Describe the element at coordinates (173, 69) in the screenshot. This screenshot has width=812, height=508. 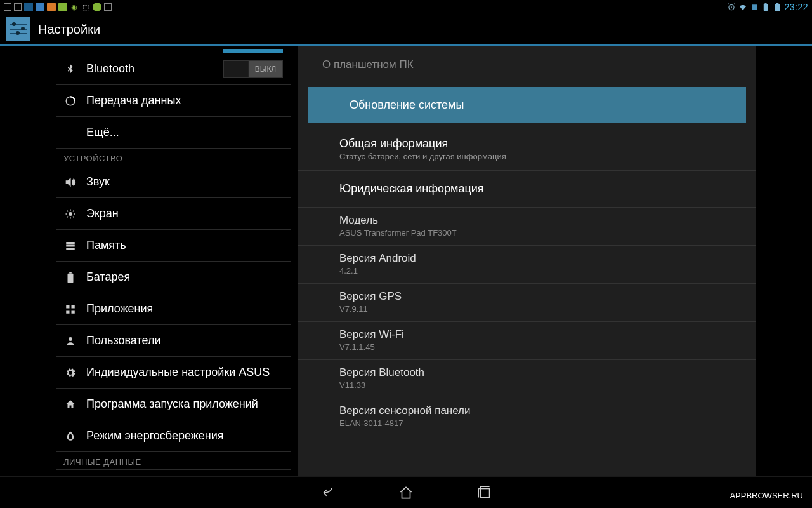
I see `sidebar-item-bluetooth: Bluetooth ВЫКЛ` at that location.